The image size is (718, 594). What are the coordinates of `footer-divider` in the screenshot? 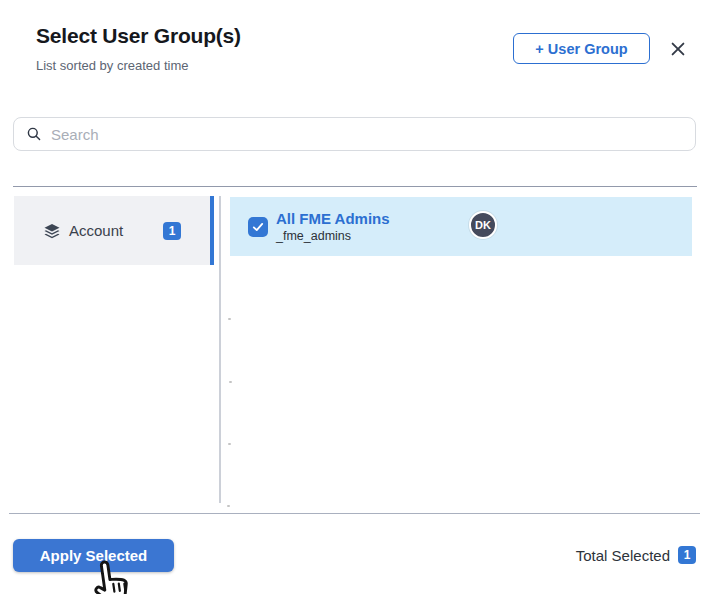 It's located at (354, 514).